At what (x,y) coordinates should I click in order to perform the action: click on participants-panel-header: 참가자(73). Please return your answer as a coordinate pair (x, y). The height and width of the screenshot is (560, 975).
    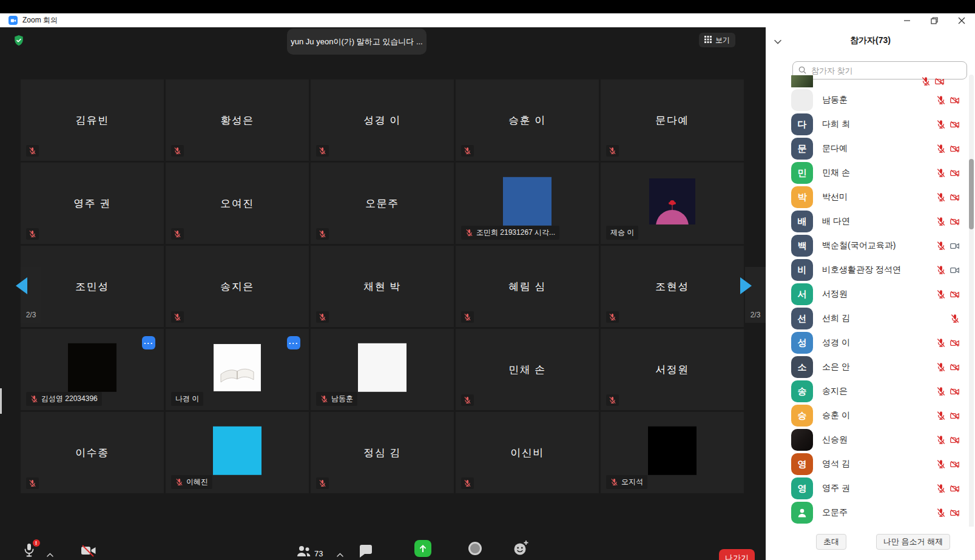
    Looking at the image, I should click on (870, 41).